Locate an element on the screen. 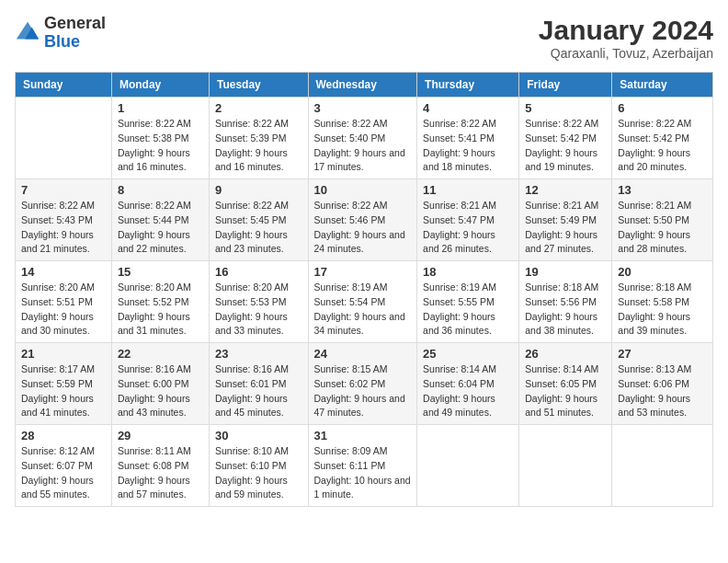 The height and width of the screenshot is (563, 728). header-day: Wednesday is located at coordinates (362, 85).